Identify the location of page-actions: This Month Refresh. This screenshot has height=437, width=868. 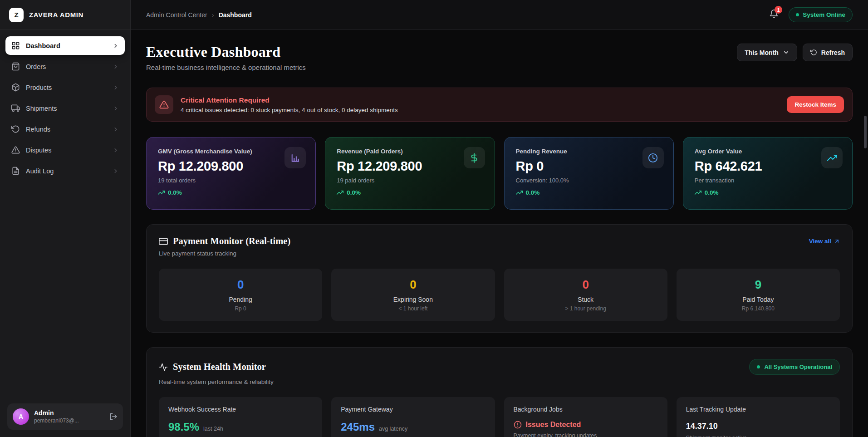
(795, 53).